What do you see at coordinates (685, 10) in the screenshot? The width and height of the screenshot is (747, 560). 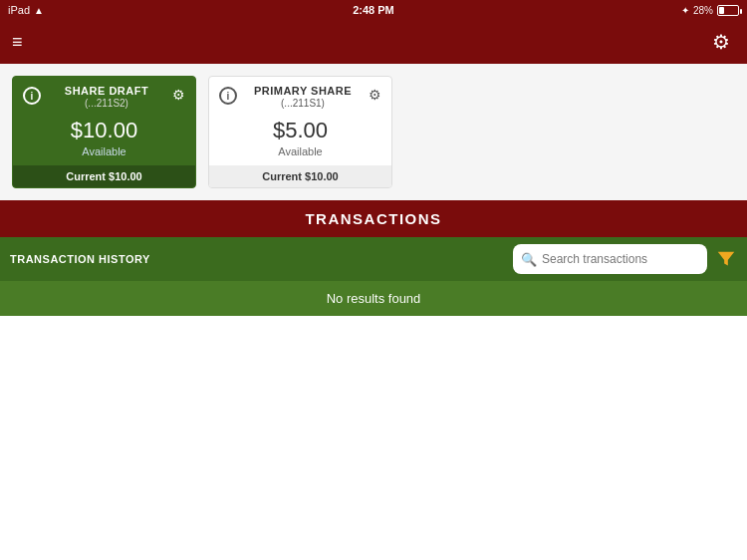 I see `bluetooth-icon: ✦` at bounding box center [685, 10].